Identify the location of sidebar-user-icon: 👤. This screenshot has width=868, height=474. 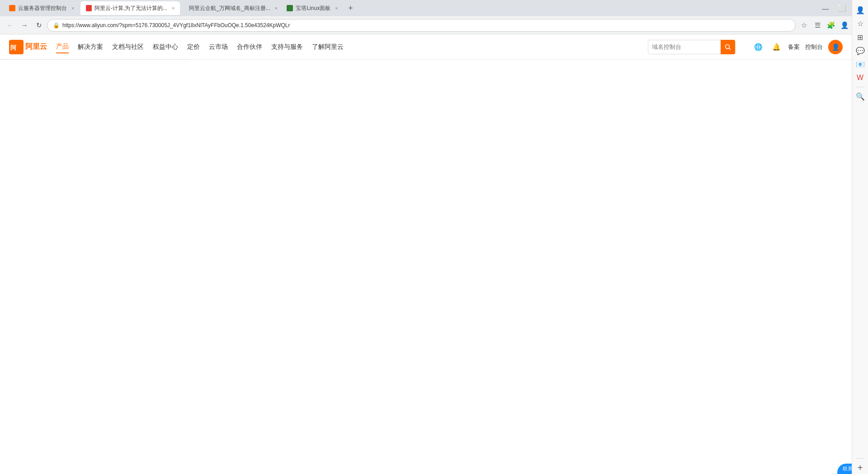
(860, 10).